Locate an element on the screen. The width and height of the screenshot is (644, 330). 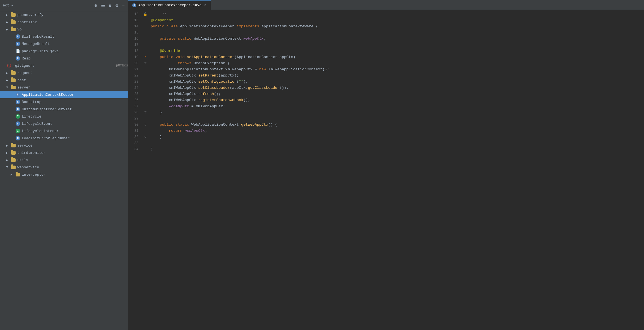
line-numbers: 1213141516171819202122232425262728293031… is located at coordinates (135, 170).